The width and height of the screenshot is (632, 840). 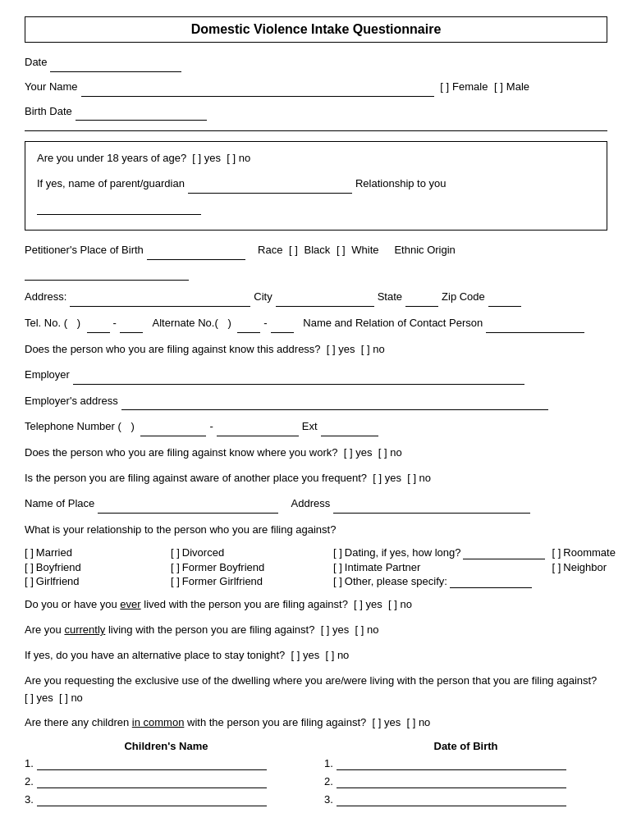 I want to click on place-address-field, so click(x=432, y=504).